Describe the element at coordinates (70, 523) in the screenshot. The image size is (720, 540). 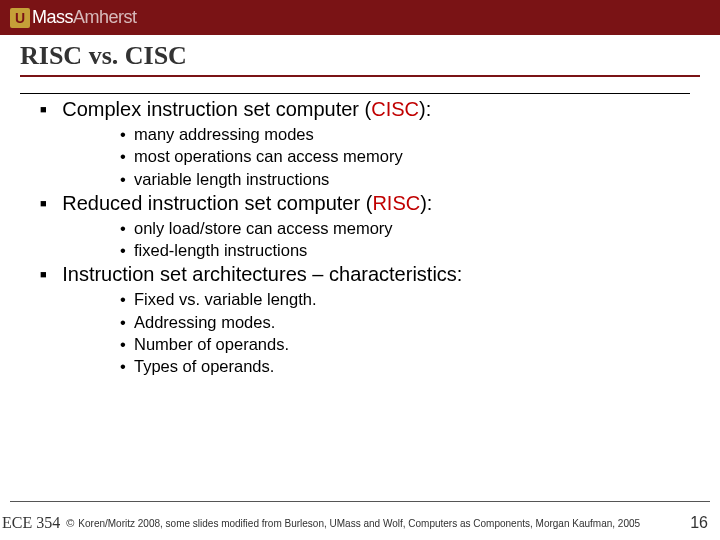
I see `copyright-icon: ©` at that location.